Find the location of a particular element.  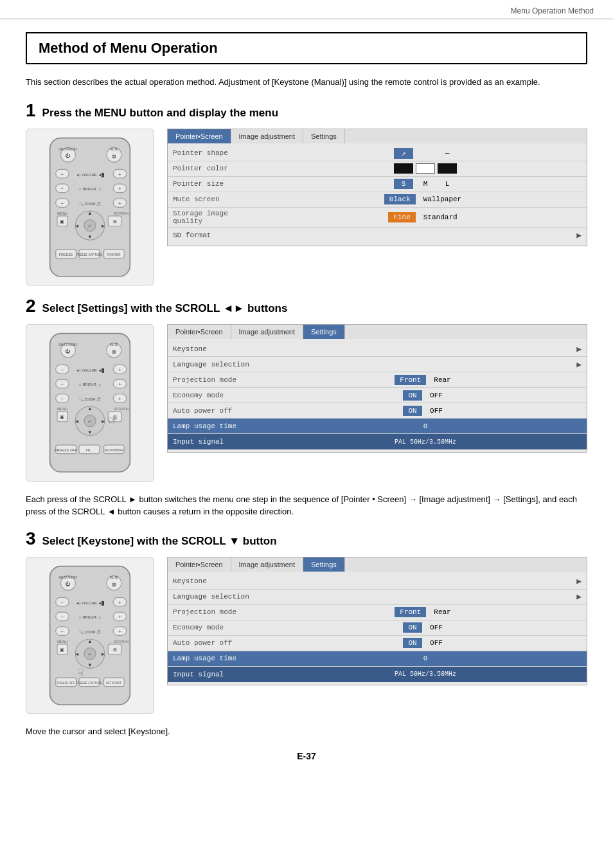

lamp-value-2: 0 is located at coordinates (425, 426).